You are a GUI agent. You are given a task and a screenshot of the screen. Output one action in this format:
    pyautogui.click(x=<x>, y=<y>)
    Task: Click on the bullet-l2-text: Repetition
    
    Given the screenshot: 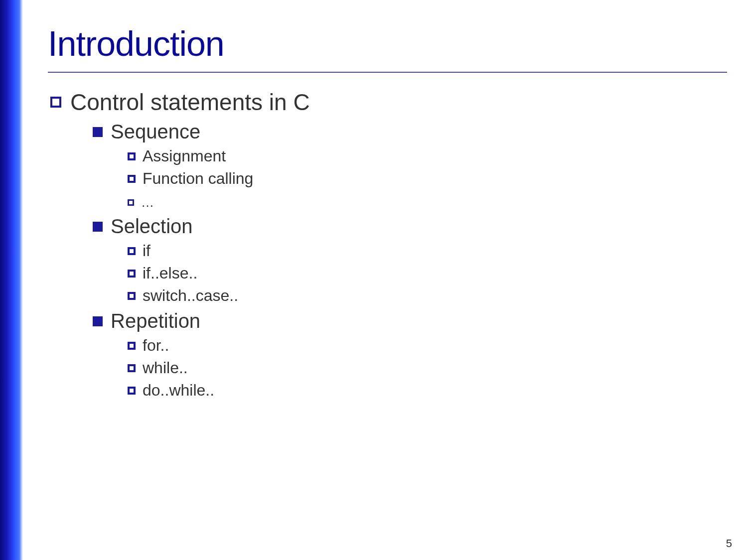 What is the action you would take?
    pyautogui.click(x=155, y=321)
    